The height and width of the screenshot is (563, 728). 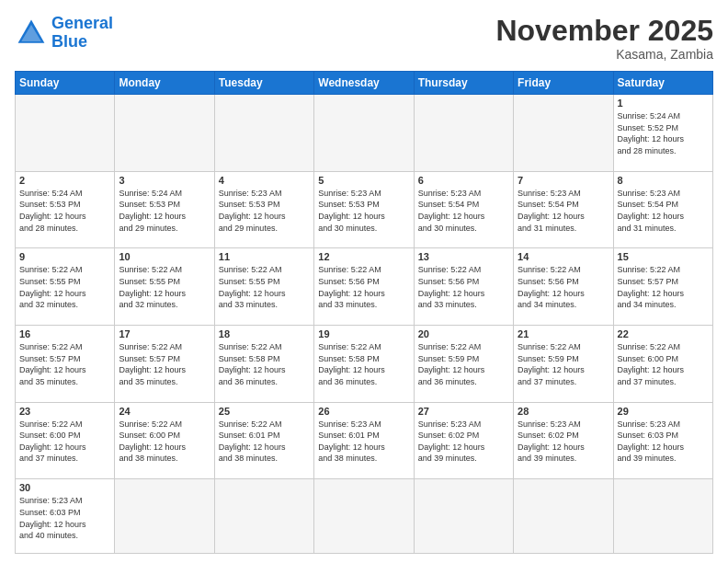 What do you see at coordinates (664, 411) in the screenshot?
I see `day-number: 29` at bounding box center [664, 411].